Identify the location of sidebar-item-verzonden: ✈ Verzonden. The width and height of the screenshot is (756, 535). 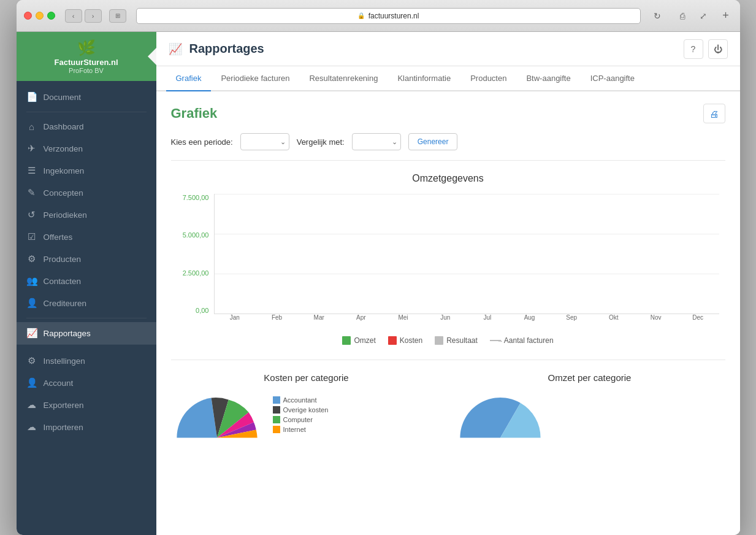
(86, 148).